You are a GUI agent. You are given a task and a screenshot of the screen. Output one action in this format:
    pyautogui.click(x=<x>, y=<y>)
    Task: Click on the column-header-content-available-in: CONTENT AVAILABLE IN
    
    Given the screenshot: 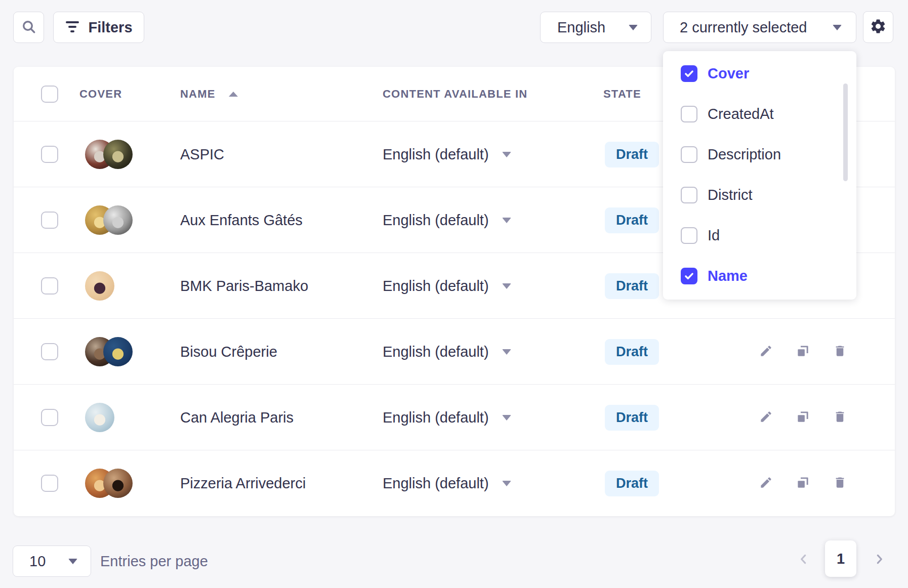 What is the action you would take?
    pyautogui.click(x=455, y=94)
    